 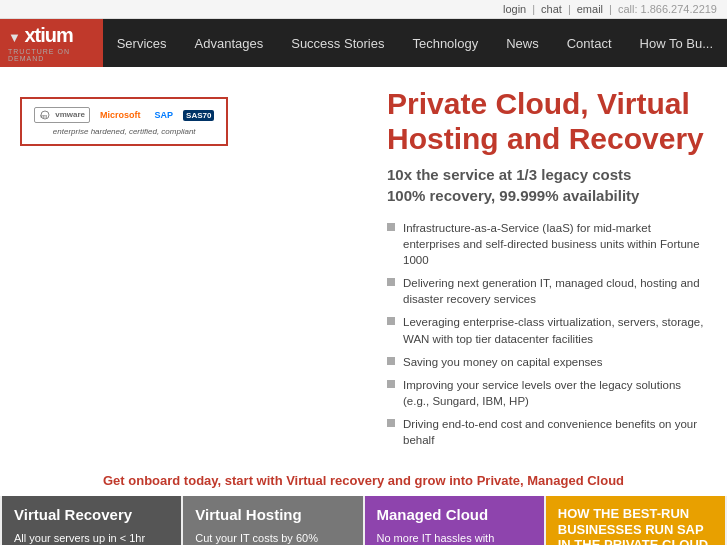 What do you see at coordinates (52, 43) in the screenshot?
I see `logo: ▼ xtium TRUCTURE ON DEMAND` at bounding box center [52, 43].